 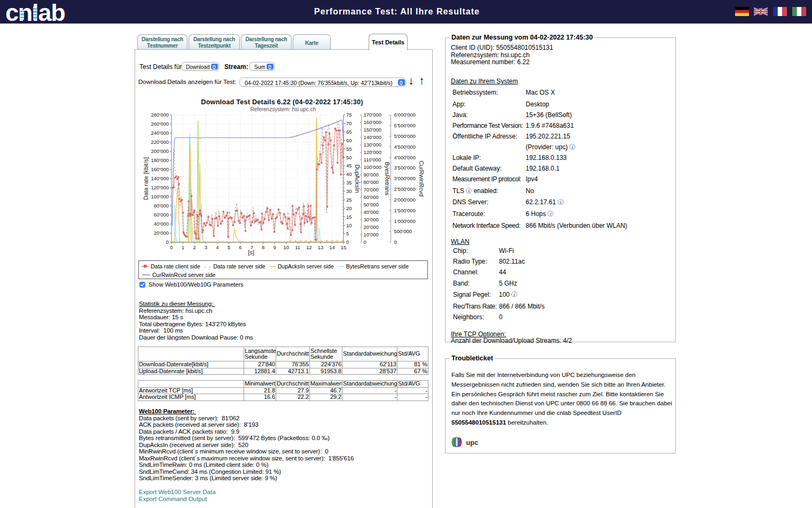 I want to click on svg-text: 30, so click(x=349, y=191).